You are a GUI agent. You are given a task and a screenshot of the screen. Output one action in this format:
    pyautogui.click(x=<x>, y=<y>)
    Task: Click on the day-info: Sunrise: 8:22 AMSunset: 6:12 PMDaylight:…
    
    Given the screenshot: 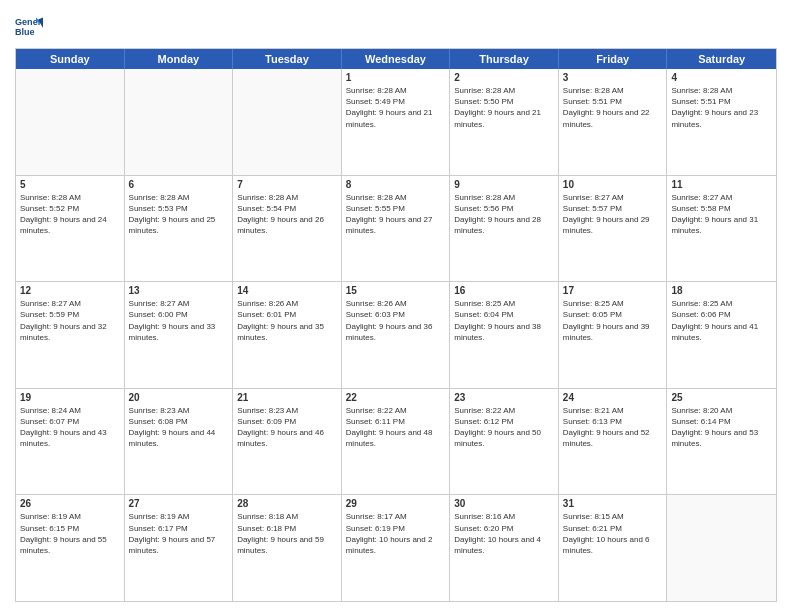 What is the action you would take?
    pyautogui.click(x=504, y=428)
    